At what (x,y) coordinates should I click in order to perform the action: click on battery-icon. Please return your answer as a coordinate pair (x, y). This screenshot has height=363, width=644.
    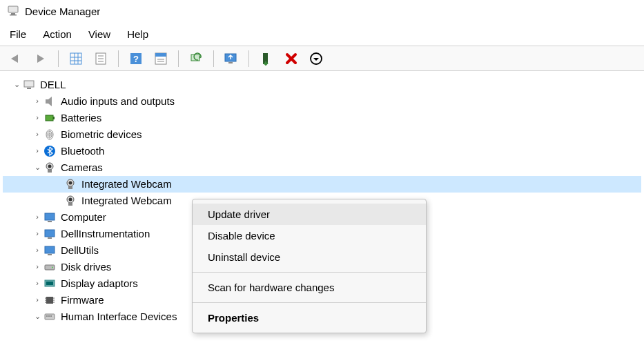
    Looking at the image, I should click on (50, 118).